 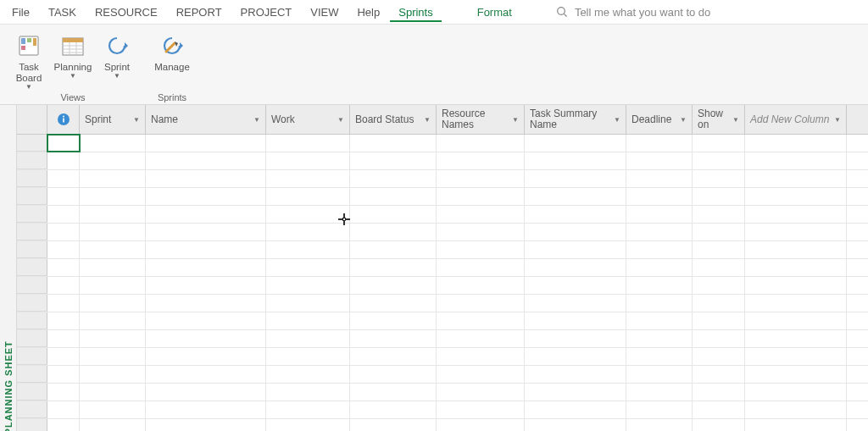 I want to click on menu-report: REPORT, so click(x=199, y=12).